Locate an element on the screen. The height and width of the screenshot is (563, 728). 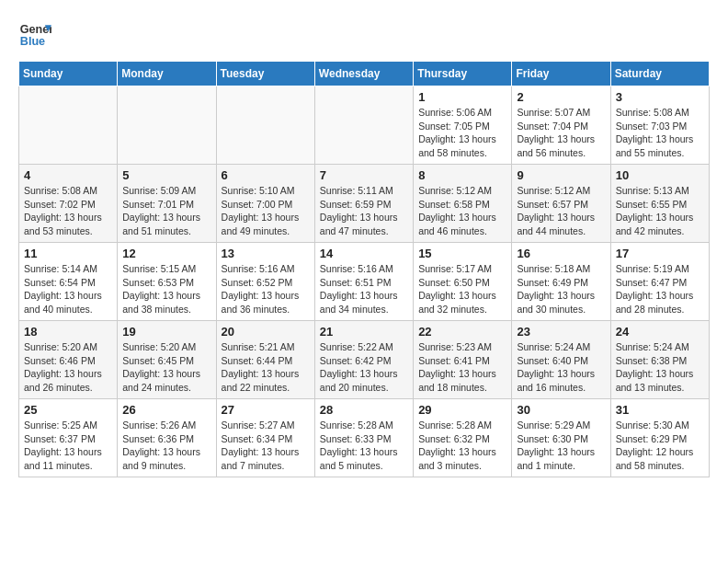
day-number: 6 is located at coordinates (266, 175).